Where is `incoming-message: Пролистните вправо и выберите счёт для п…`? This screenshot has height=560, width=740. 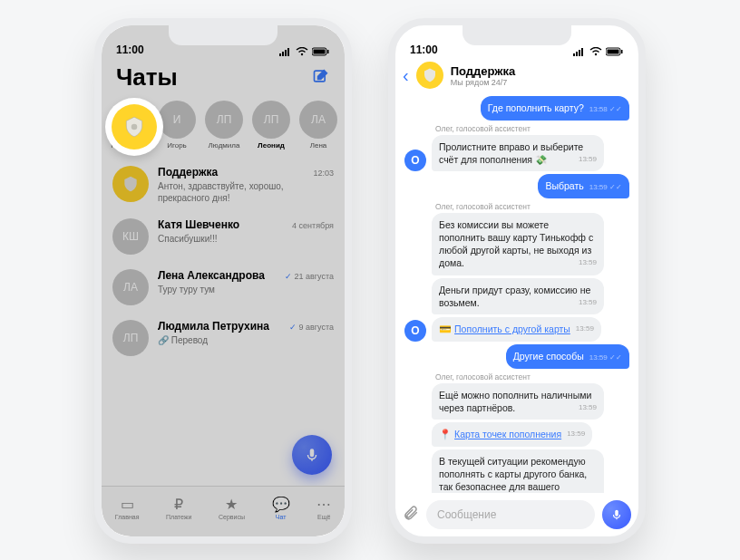 incoming-message: Пролистните вправо и выберите счёт для п… is located at coordinates (518, 153).